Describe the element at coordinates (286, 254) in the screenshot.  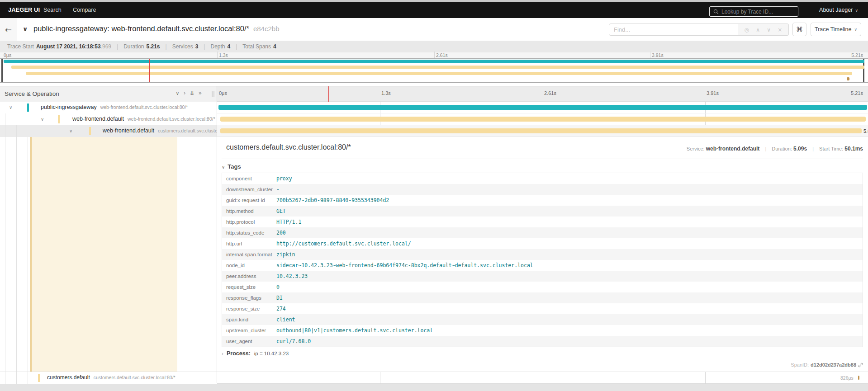
I see `tag-value: zipkin` at that location.